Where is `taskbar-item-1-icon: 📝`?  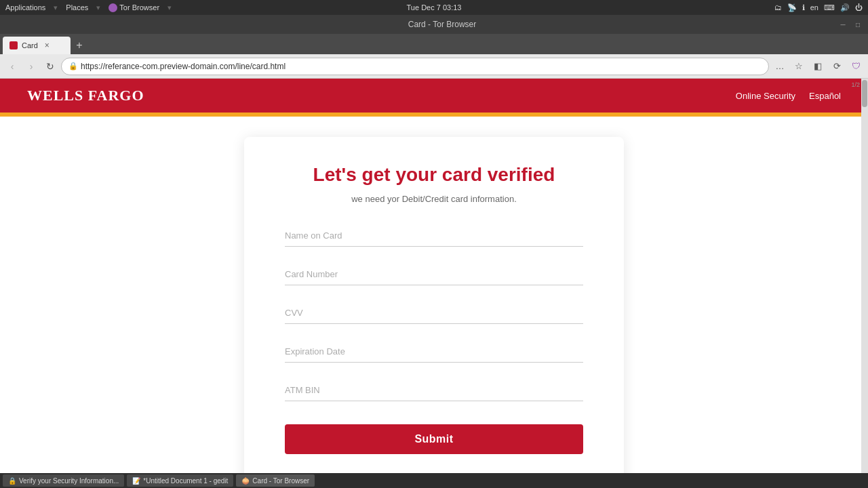 taskbar-item-1-icon: 📝 is located at coordinates (136, 481).